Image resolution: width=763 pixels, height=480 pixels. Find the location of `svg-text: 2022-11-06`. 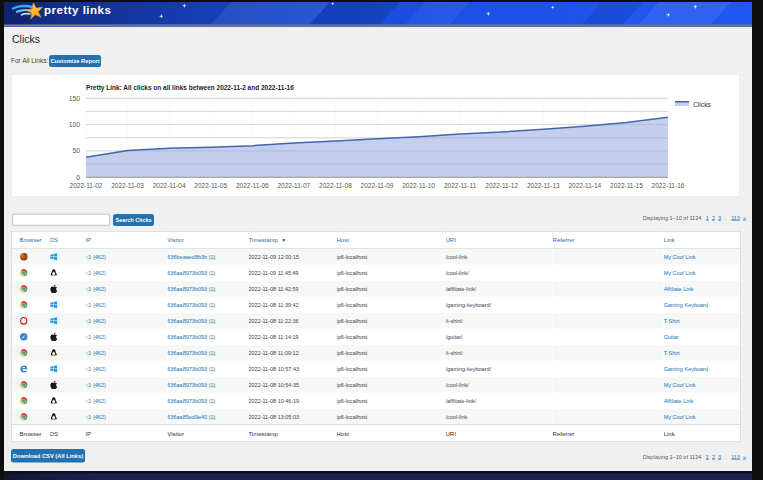

svg-text: 2022-11-06 is located at coordinates (252, 186).